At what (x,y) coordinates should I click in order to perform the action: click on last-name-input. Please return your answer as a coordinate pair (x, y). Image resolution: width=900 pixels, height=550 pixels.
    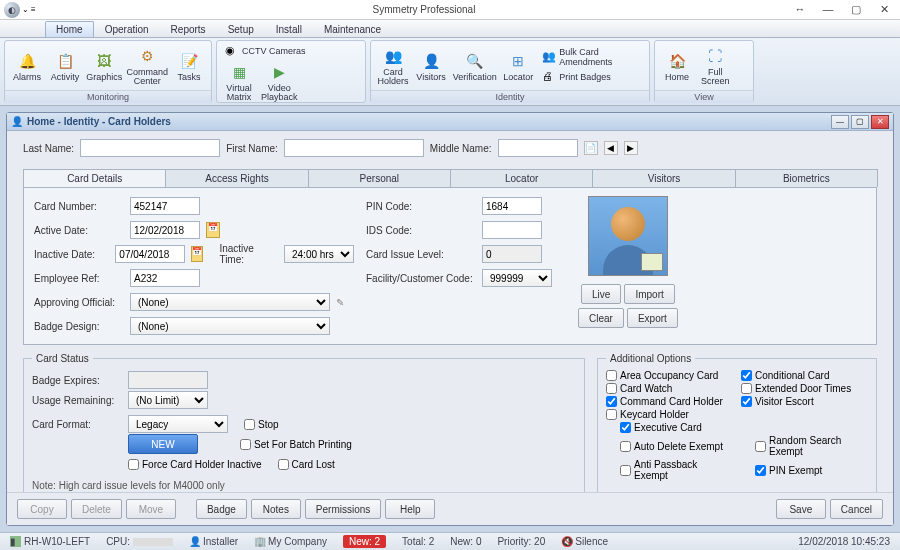
    Looking at the image, I should click on (150, 148).